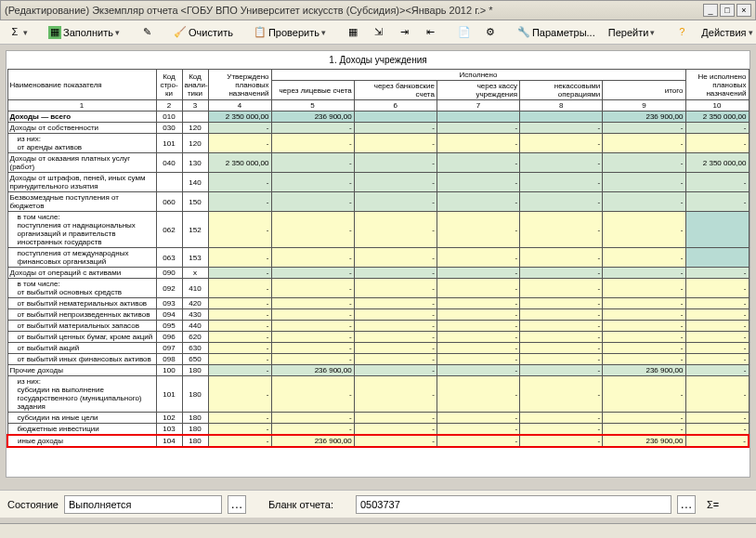 The image size is (756, 538). Describe the element at coordinates (378, 258) in the screenshot. I see `table-row: поступления от международных финансовых …` at that location.